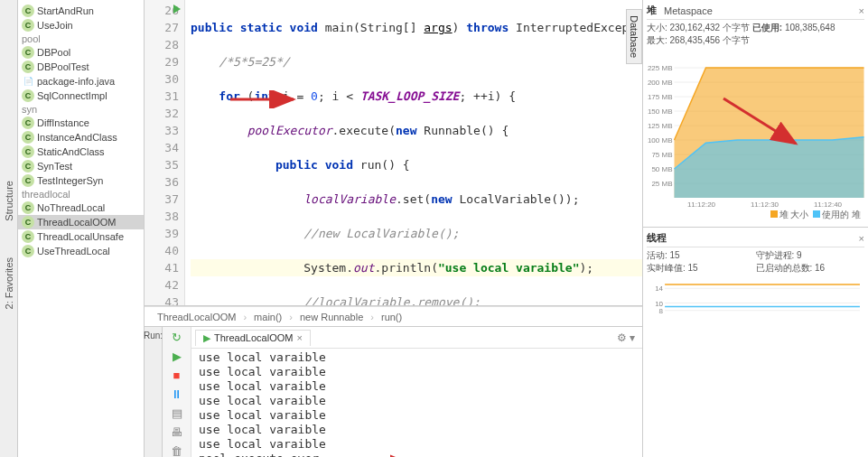  Describe the element at coordinates (660, 98) in the screenshot. I see `svg-text: 175 MB` at that location.